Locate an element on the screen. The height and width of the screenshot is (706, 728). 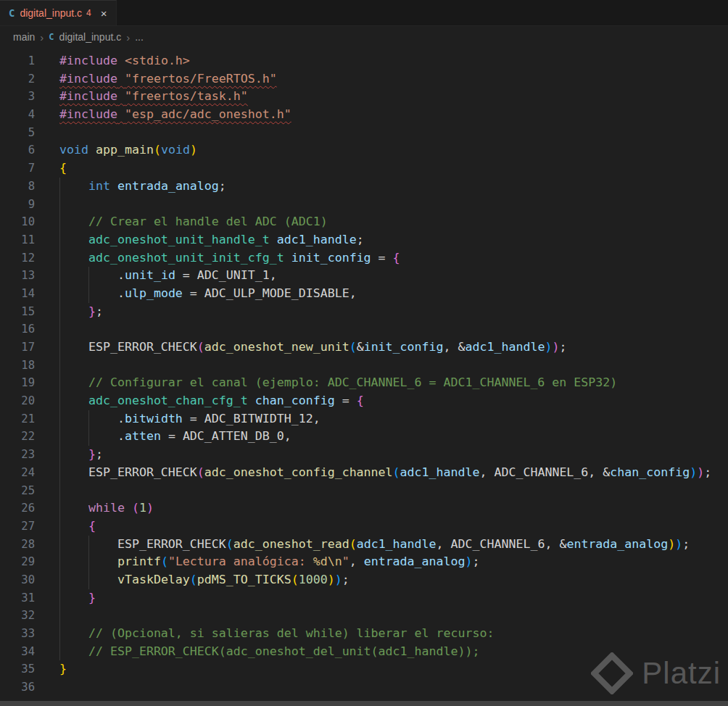
line-number: 31 is located at coordinates (17, 599).